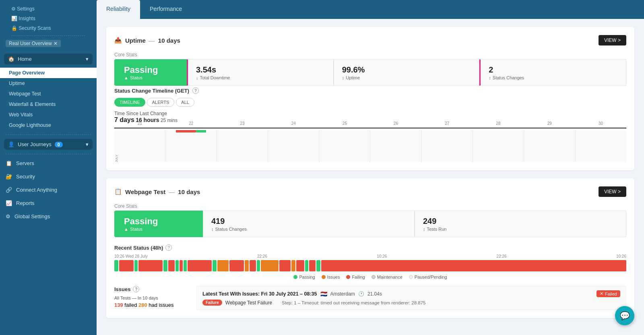 The image size is (644, 335). Describe the element at coordinates (370, 262) in the screenshot. I see `recent-status-section: Recent Status (48h) ? 10:26 Wed 28 July …` at that location.